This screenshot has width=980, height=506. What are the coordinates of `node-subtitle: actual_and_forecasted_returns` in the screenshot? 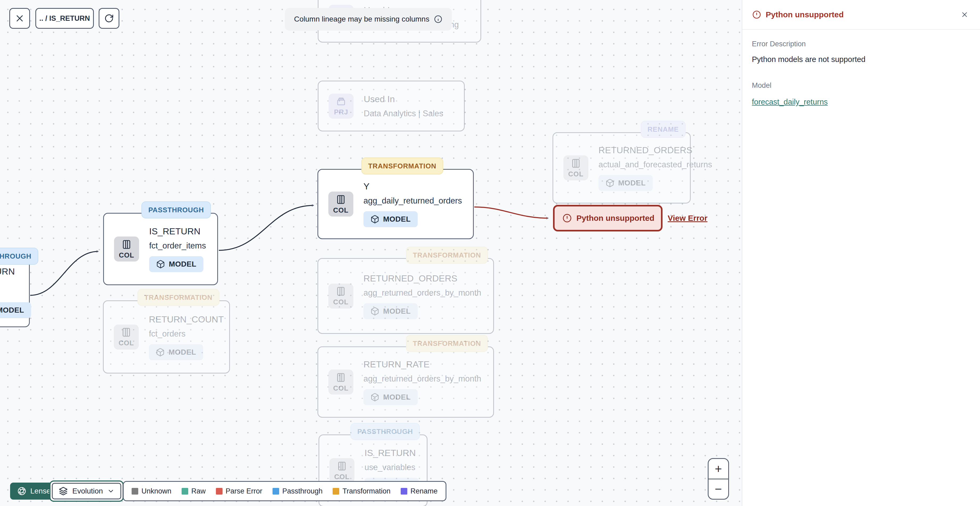 It's located at (655, 164).